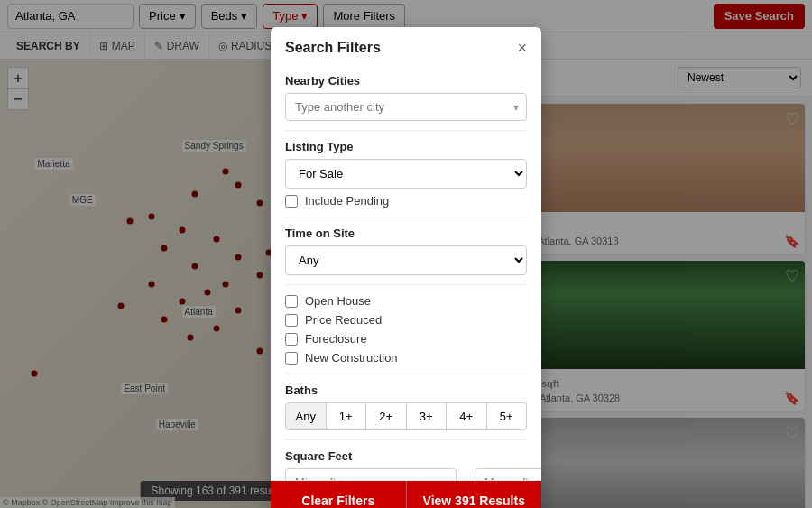  What do you see at coordinates (406, 106) in the screenshot?
I see `city-input-wrap: ▾` at bounding box center [406, 106].